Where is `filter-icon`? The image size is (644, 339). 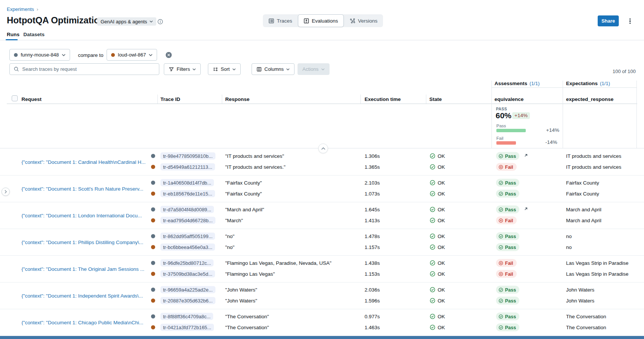 filter-icon is located at coordinates (171, 69).